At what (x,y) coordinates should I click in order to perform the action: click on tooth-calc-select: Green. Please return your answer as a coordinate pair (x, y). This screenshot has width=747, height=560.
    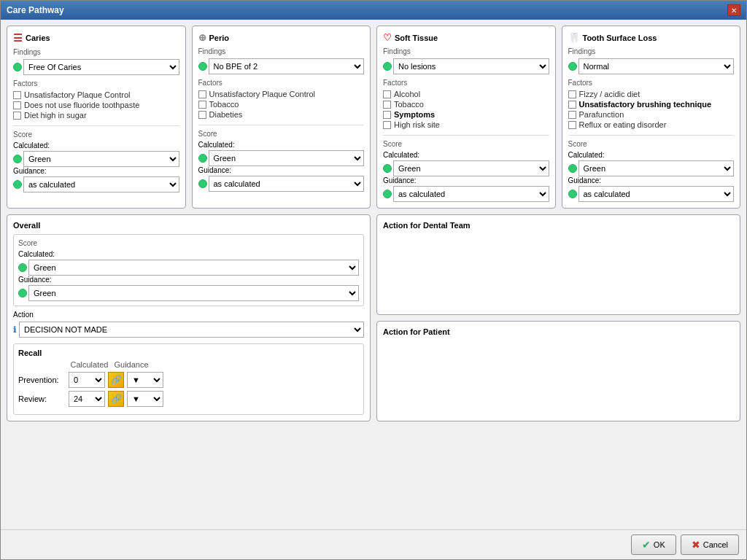
    Looking at the image, I should click on (657, 168).